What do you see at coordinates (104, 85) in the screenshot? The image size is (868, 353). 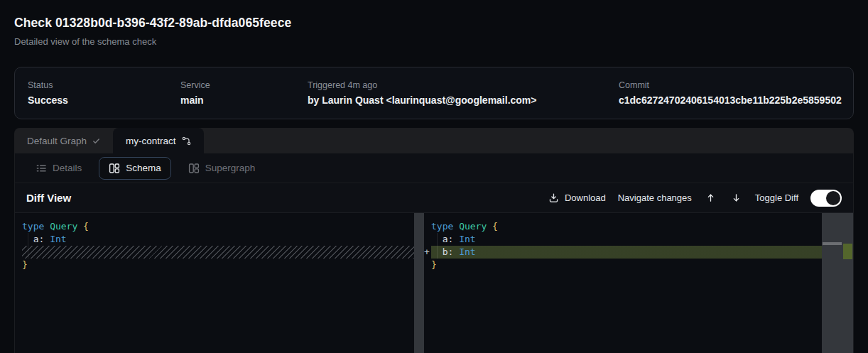 I see `status-label: Status` at bounding box center [104, 85].